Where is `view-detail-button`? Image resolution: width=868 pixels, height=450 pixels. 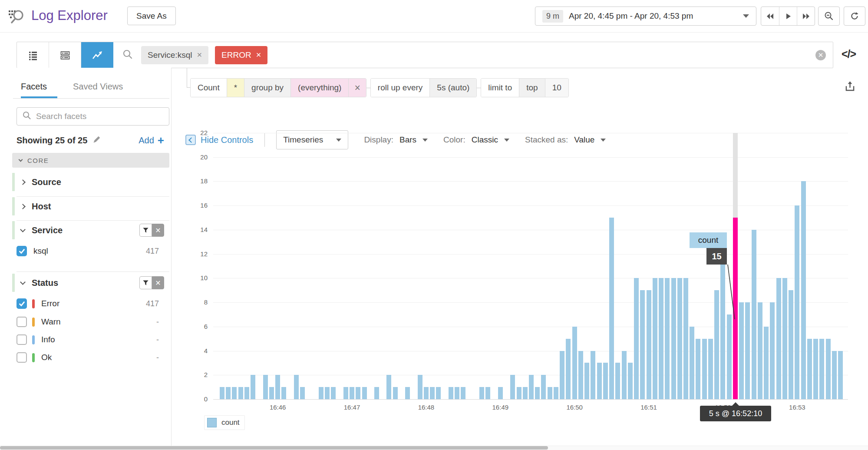 view-detail-button is located at coordinates (65, 55).